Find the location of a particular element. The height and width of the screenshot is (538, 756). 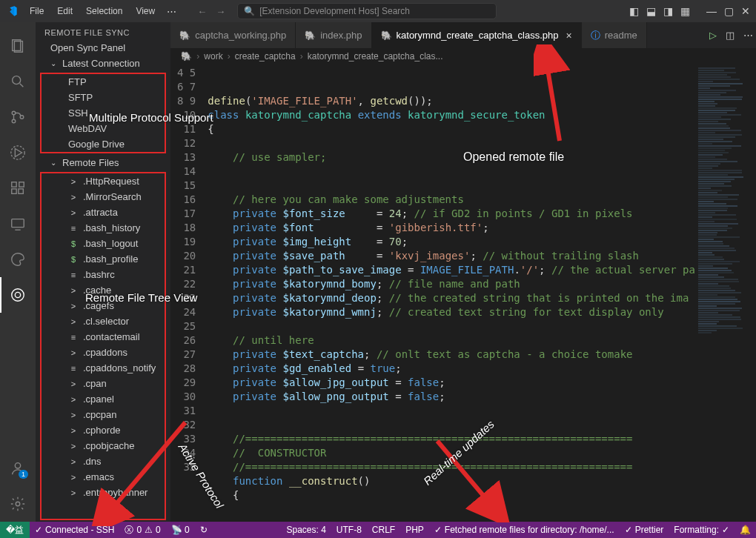

debug-icon is located at coordinates (18, 153).